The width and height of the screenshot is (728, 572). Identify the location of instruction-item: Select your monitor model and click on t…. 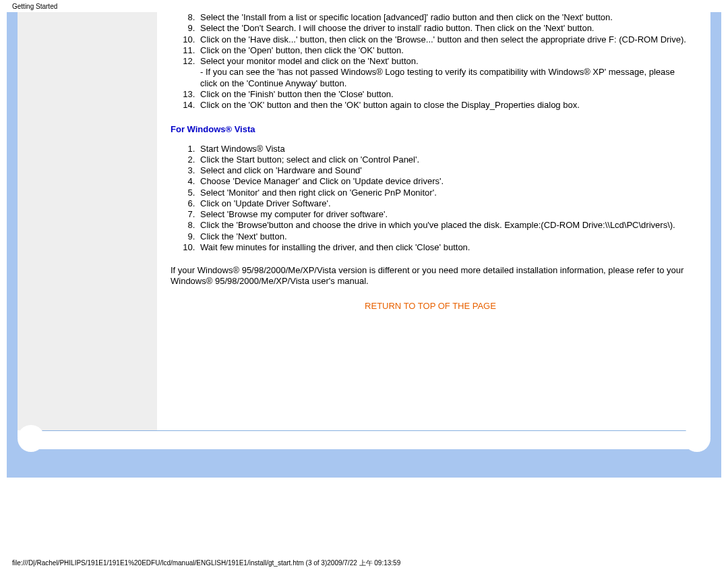
(444, 73).